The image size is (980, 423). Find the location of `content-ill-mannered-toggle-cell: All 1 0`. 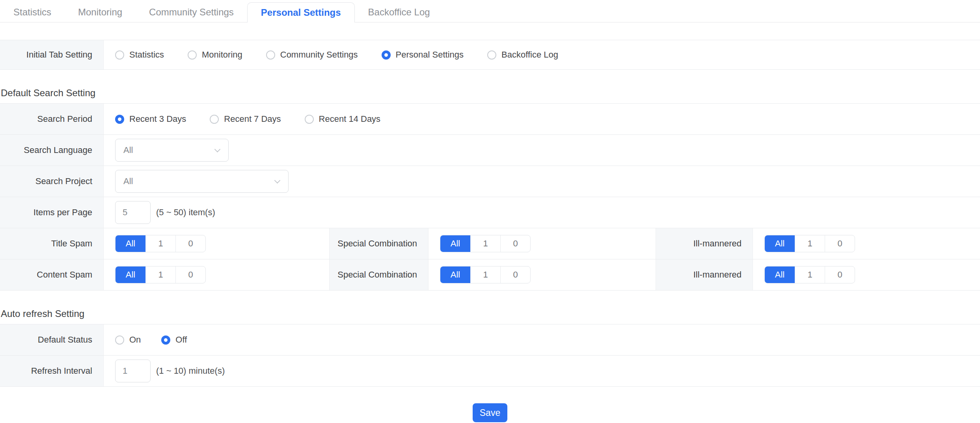

content-ill-mannered-toggle-cell: All 1 0 is located at coordinates (866, 275).